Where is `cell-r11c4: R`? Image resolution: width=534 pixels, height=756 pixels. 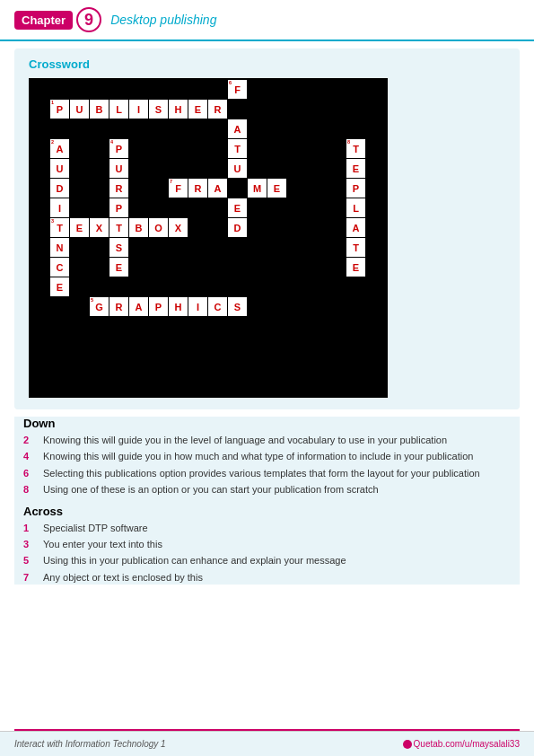
cell-r11c4: R is located at coordinates (118, 307).